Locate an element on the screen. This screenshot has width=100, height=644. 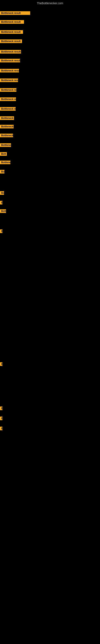
bottleneck-bar-label-6: Bottleneck result is located at coordinates (10, 60).